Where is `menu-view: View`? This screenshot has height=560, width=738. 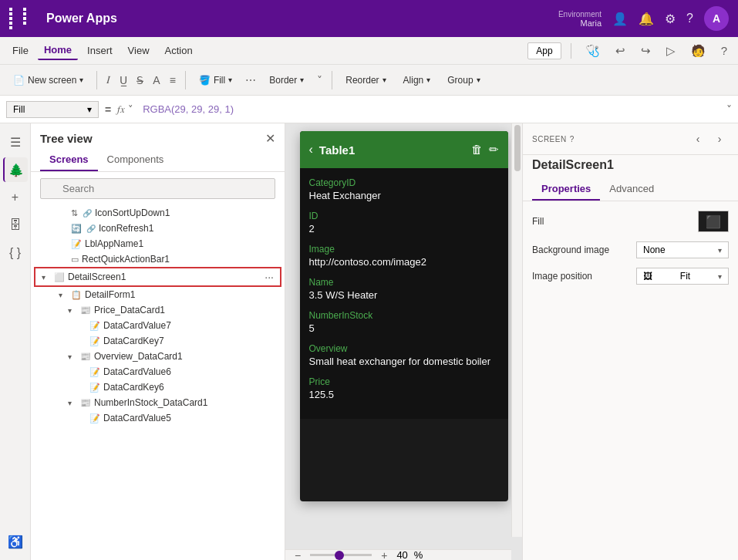 menu-view: View is located at coordinates (139, 51).